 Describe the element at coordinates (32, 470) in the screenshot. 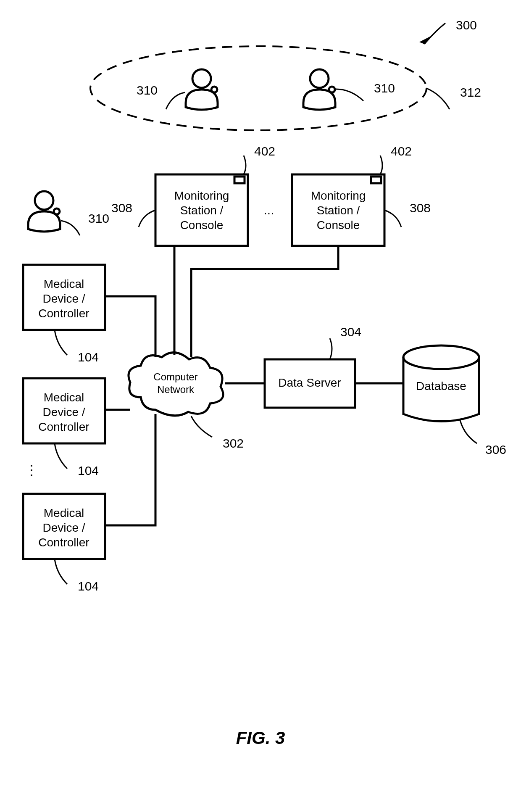

I see `ellipsis-vertical: ⋮` at that location.